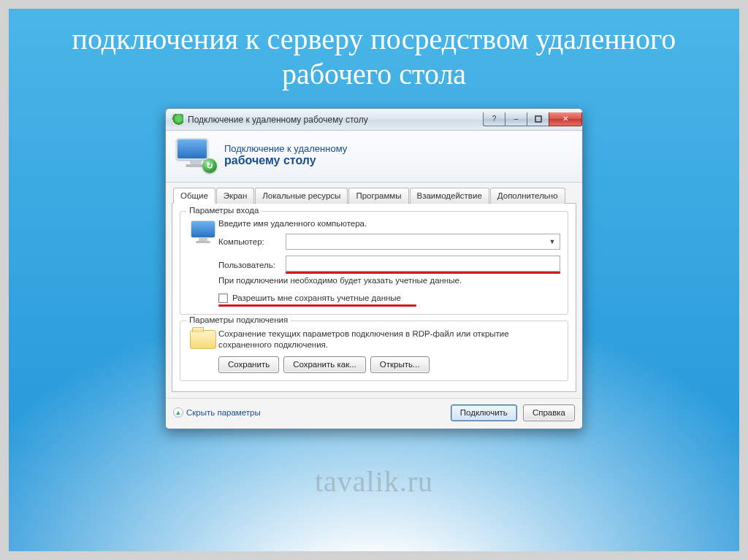 The width and height of the screenshot is (748, 560). What do you see at coordinates (389, 340) in the screenshot?
I see `connection-desc: Сохранение текущих параметров подключени…` at bounding box center [389, 340].